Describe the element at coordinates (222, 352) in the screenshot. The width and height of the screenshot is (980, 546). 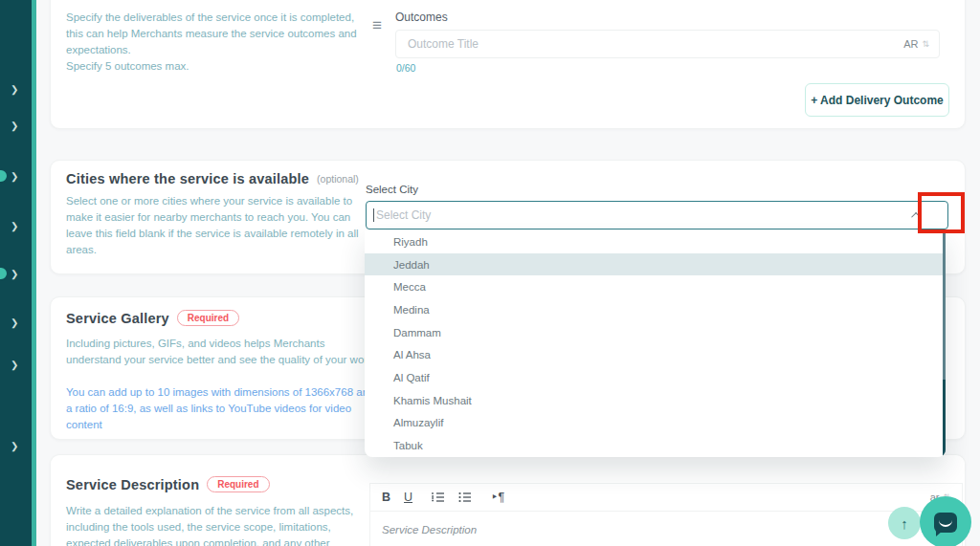
I see `gallery-description: Including pictures, GIFs, and videos hel…` at that location.